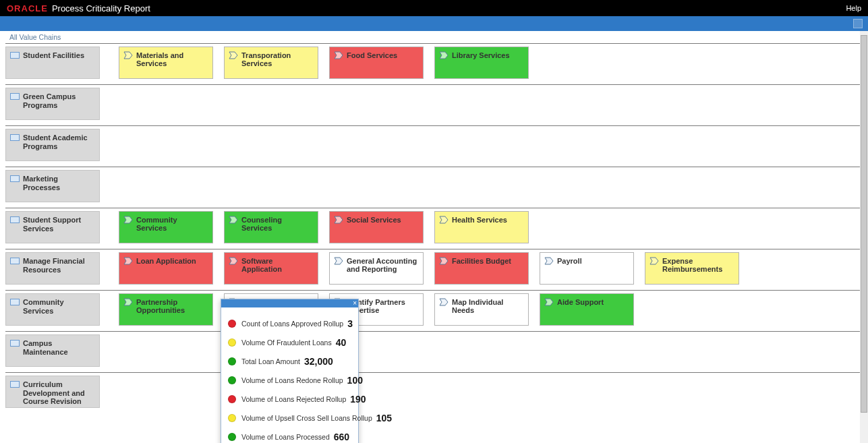 This screenshot has height=443, width=868. I want to click on value-chain-label: Campus Maintenance, so click(59, 348).